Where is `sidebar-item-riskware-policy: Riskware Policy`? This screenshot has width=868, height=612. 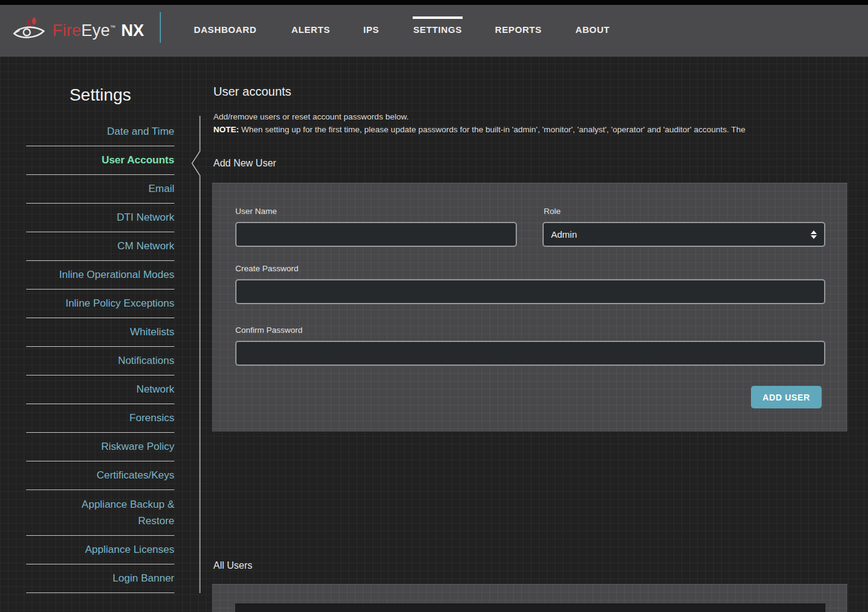
sidebar-item-riskware-policy: Riskware Policy is located at coordinates (100, 447).